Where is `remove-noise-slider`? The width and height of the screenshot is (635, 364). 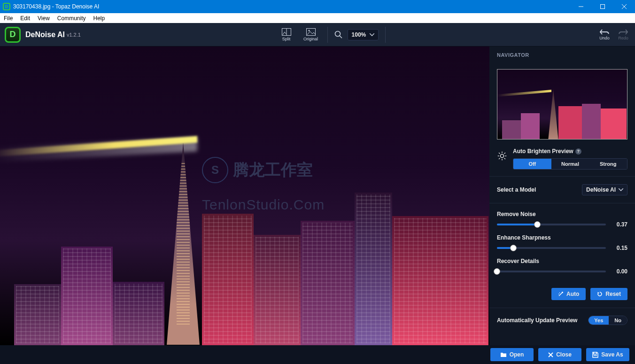
remove-noise-slider is located at coordinates (551, 225).